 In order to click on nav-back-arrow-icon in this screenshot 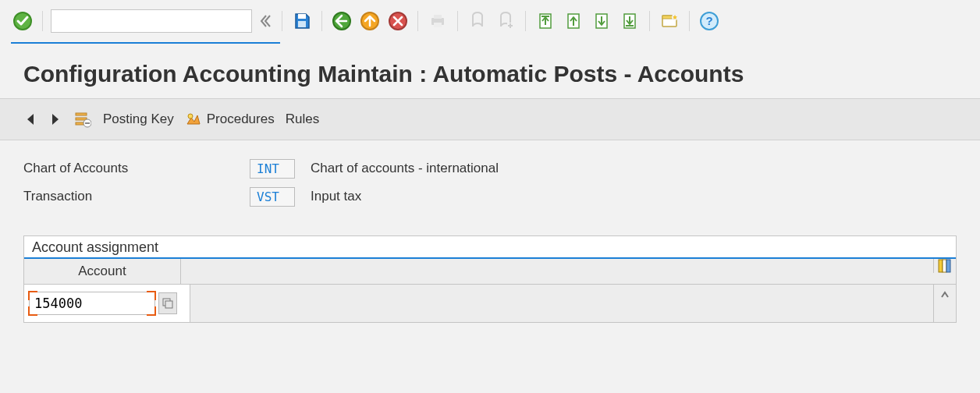, I will do `click(30, 119)`.